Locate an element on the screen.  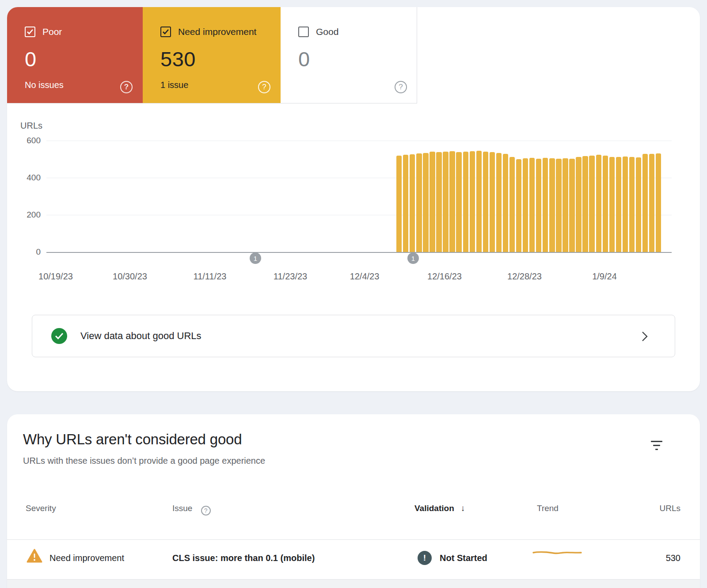
checkmark-icon is located at coordinates (59, 336).